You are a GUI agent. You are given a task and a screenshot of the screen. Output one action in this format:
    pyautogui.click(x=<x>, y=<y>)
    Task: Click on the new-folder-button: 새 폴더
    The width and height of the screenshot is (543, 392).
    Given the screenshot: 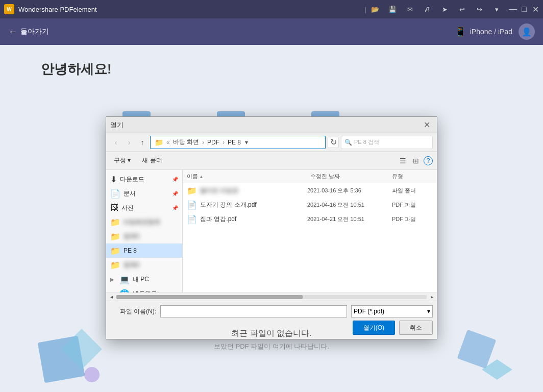 What is the action you would take?
    pyautogui.click(x=152, y=161)
    